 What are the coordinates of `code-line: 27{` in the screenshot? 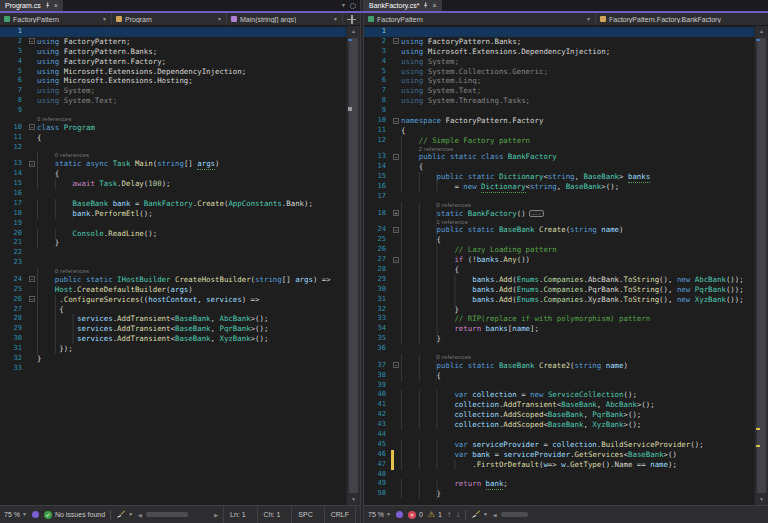 It's located at (174, 310).